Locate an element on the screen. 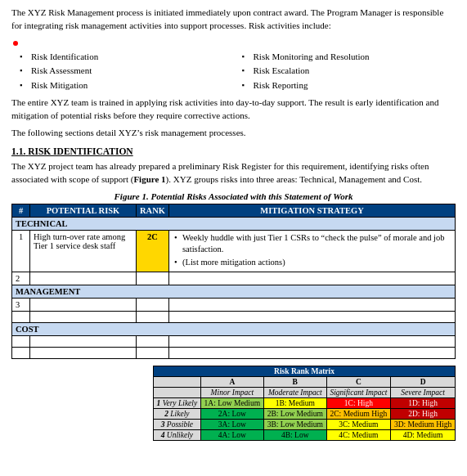 This screenshot has width=467, height=476. row3-mitigation is located at coordinates (312, 304).